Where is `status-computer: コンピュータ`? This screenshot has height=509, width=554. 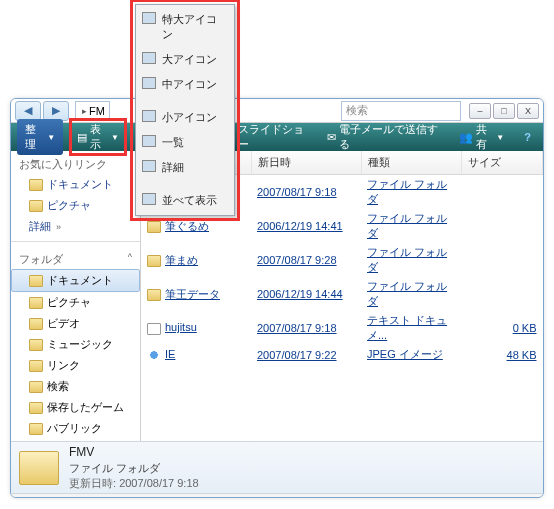
status-computer: コンピュータ is located at coordinates (493, 497).